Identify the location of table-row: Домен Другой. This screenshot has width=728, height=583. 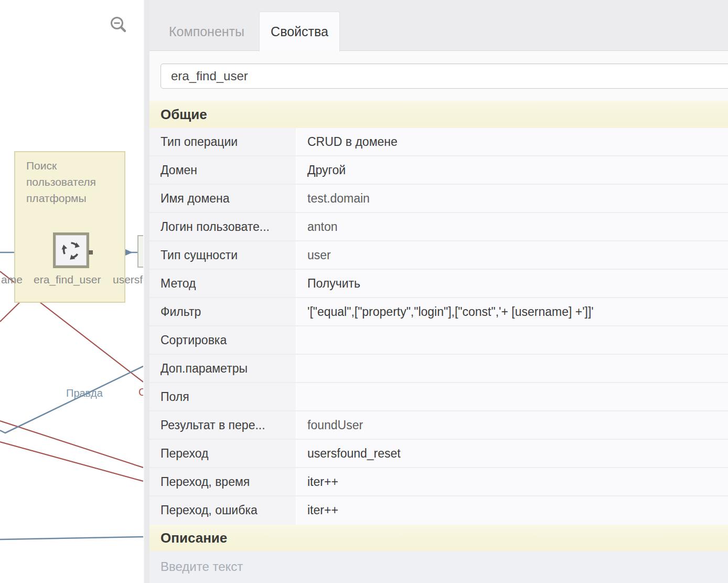
(438, 171).